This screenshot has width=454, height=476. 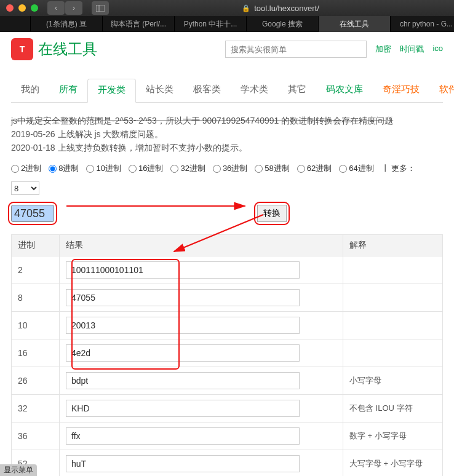 What do you see at coordinates (36, 326) in the screenshot?
I see `base-cell: 10` at bounding box center [36, 326].